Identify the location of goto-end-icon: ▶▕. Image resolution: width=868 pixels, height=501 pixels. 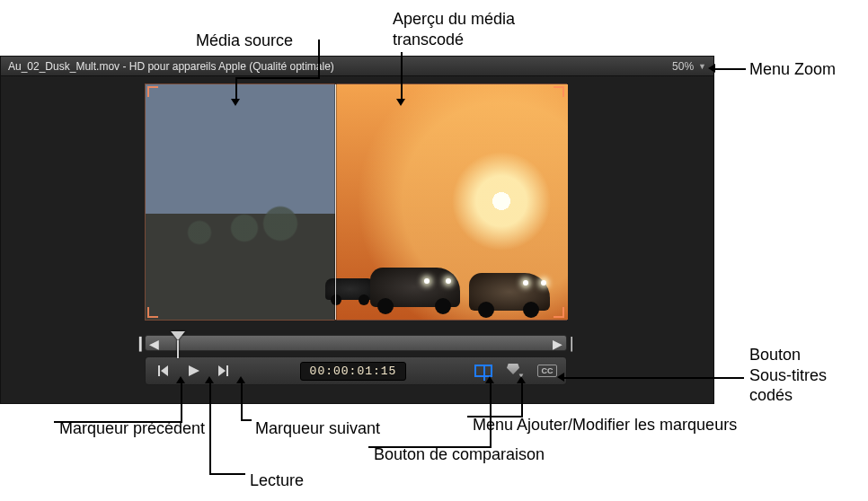
(562, 344).